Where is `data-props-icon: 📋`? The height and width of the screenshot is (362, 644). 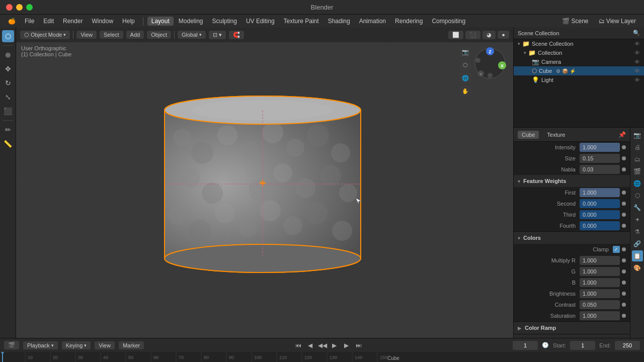
data-props-icon: 📋 is located at coordinates (637, 256).